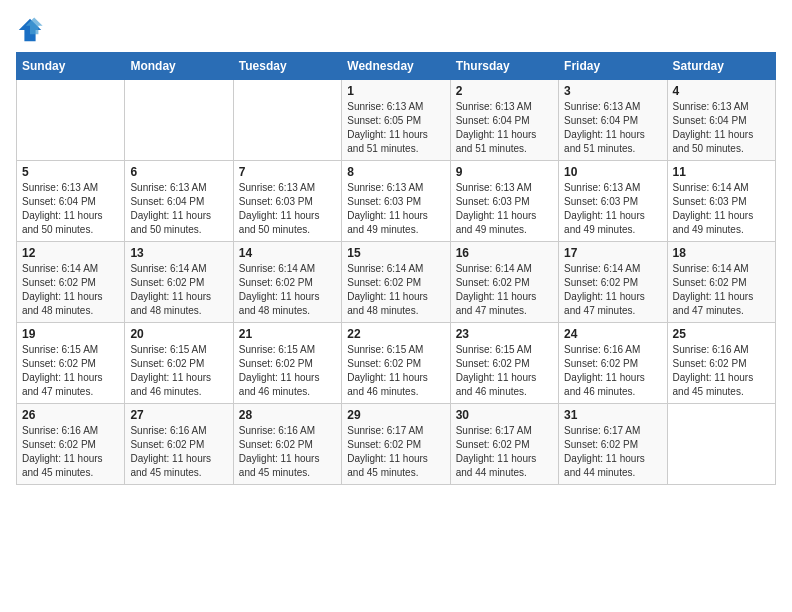 The image size is (792, 612). What do you see at coordinates (721, 120) in the screenshot?
I see `calendar-day-cell: 4Sunrise: 6:13 AM Sunset: 6:04 PM Daylig…` at bounding box center [721, 120].